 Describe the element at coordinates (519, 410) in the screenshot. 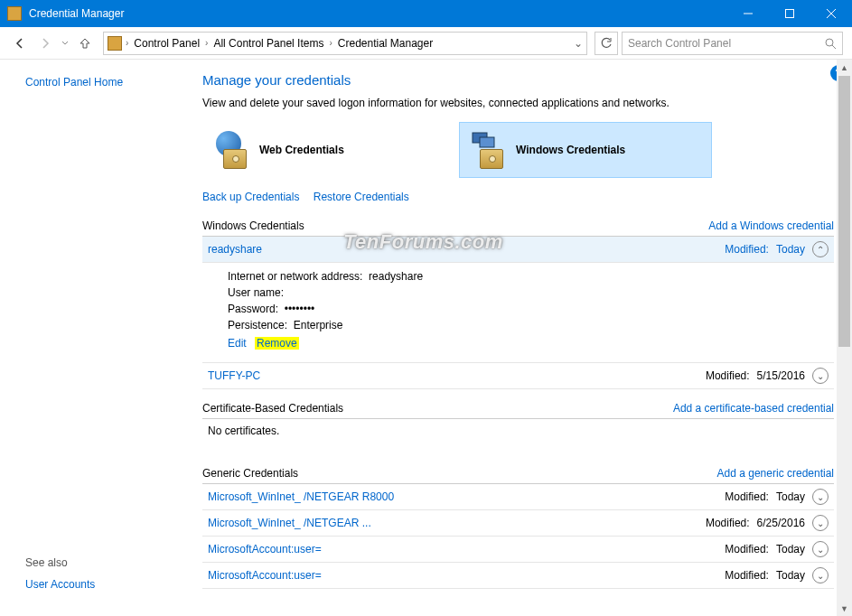

I see `cert-credentials-section-header: Certificate-Based Credentials Add a cert…` at that location.